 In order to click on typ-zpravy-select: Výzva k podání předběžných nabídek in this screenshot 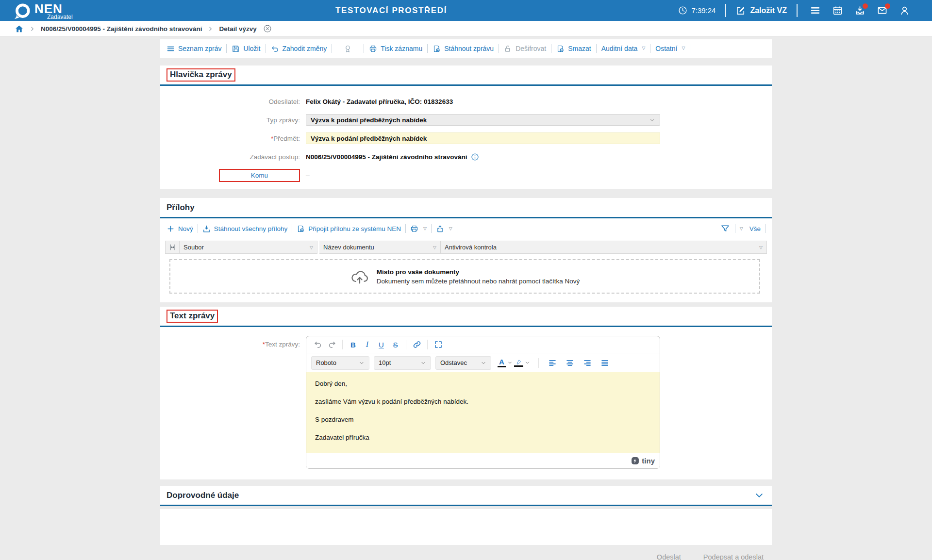, I will do `click(483, 120)`.